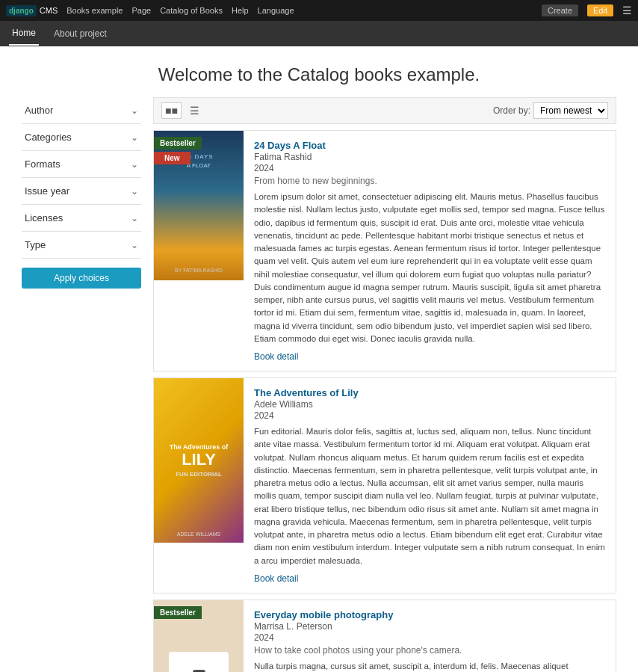 The width and height of the screenshot is (638, 672). What do you see at coordinates (430, 636) in the screenshot?
I see `book-info: Everyday mobile photography Marrisa L. P…` at bounding box center [430, 636].